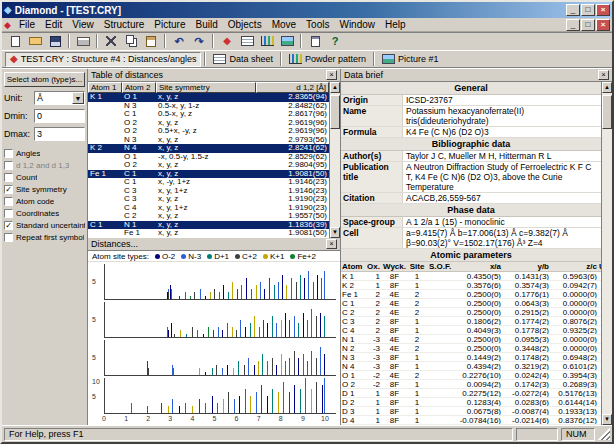 This screenshot has width=614, height=444. Describe the element at coordinates (471, 394) in the screenshot. I see `atomic-row: D 118F10.2275(12)-0.0272(4)0.5176(13)` at that location.